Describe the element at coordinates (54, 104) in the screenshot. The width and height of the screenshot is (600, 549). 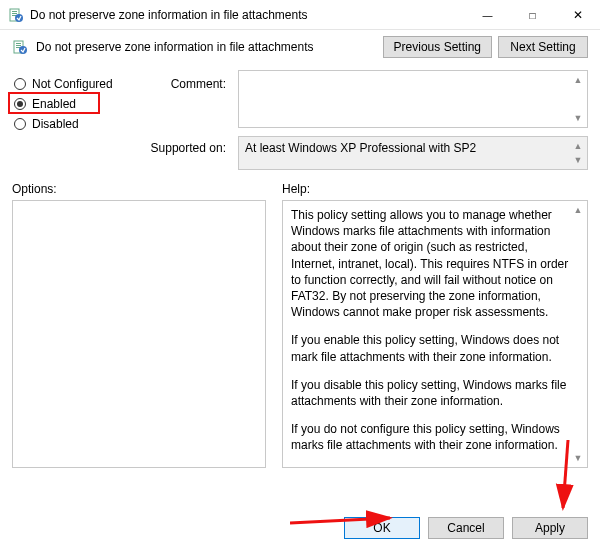
I see `radio-label: Enabled` at that location.